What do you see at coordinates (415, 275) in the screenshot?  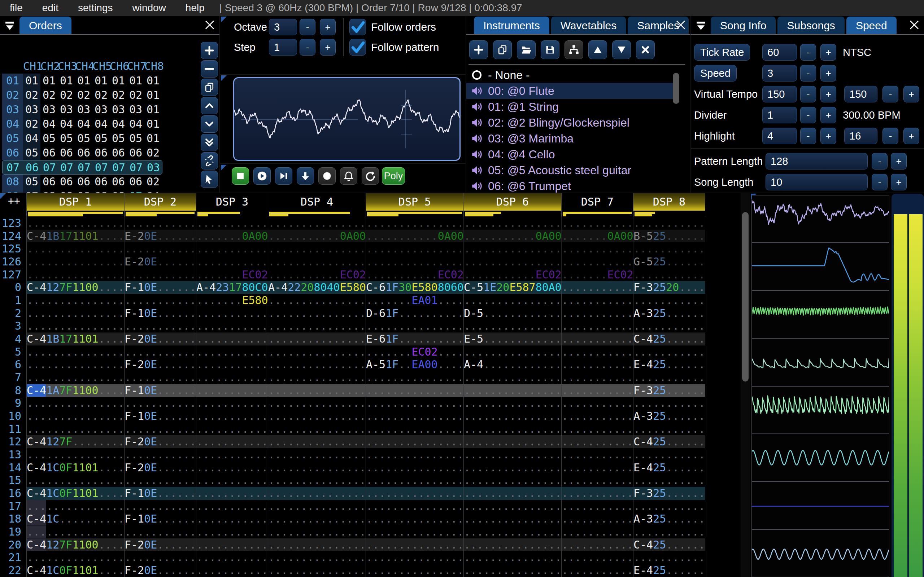 I see `pattern-cell: ...........EC02` at bounding box center [415, 275].